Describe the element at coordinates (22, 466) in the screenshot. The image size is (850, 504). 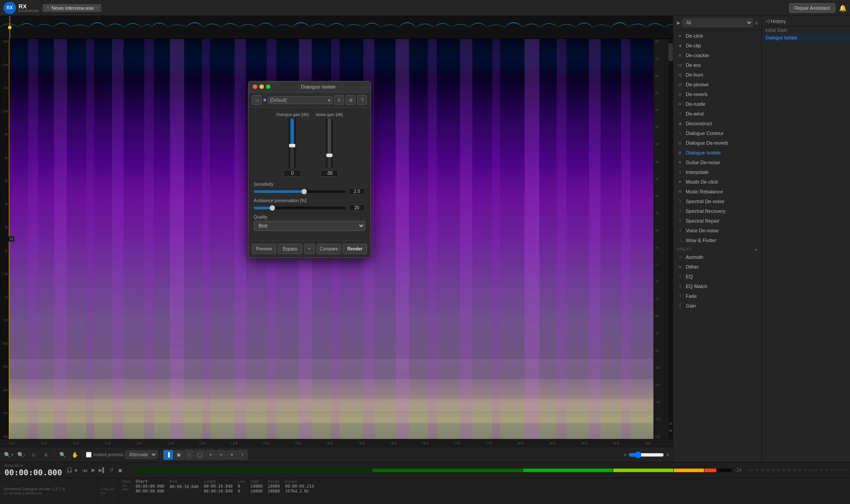
I see `hms-dropdown-icon: ▾` at that location.